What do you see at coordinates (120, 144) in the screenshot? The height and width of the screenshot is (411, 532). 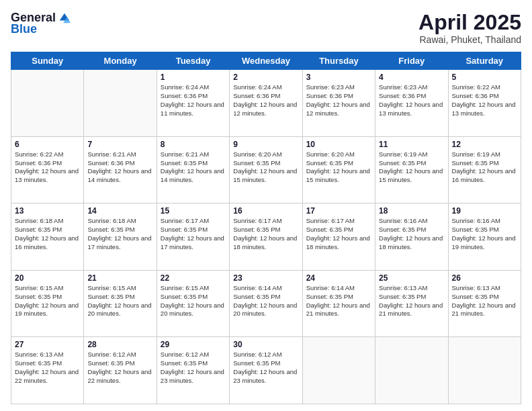 I see `day-number: 7` at bounding box center [120, 144].